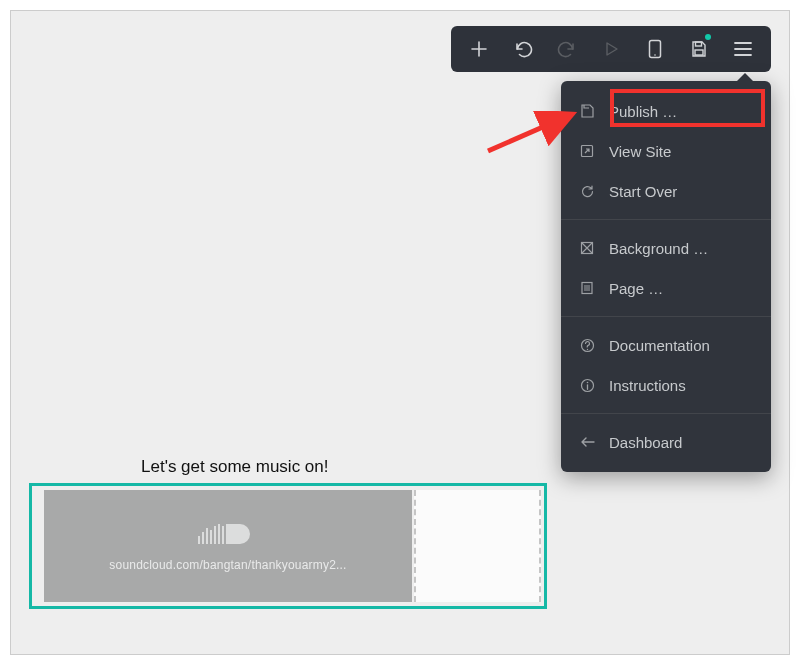 This screenshot has height=665, width=800. What do you see at coordinates (235, 467) in the screenshot?
I see `page-heading: Let's get some music on!` at bounding box center [235, 467].